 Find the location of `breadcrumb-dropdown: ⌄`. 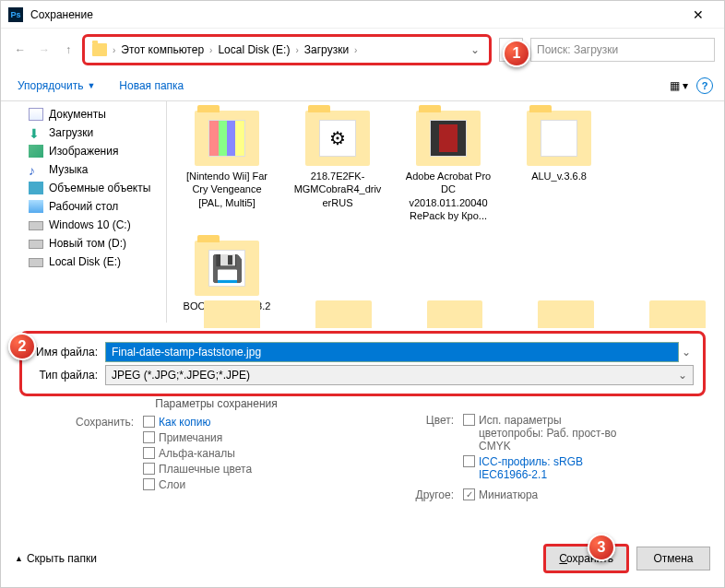

breadcrumb-dropdown: ⌄ is located at coordinates (475, 50).